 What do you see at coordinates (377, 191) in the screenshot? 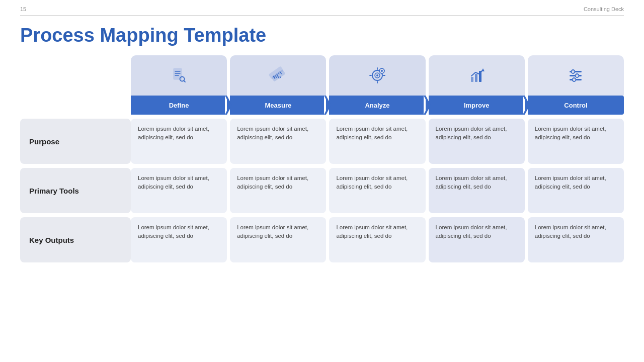
I see `primary-tools-row: Lorem ipsum dolor sit amet, adipiscing e…` at bounding box center [377, 191].